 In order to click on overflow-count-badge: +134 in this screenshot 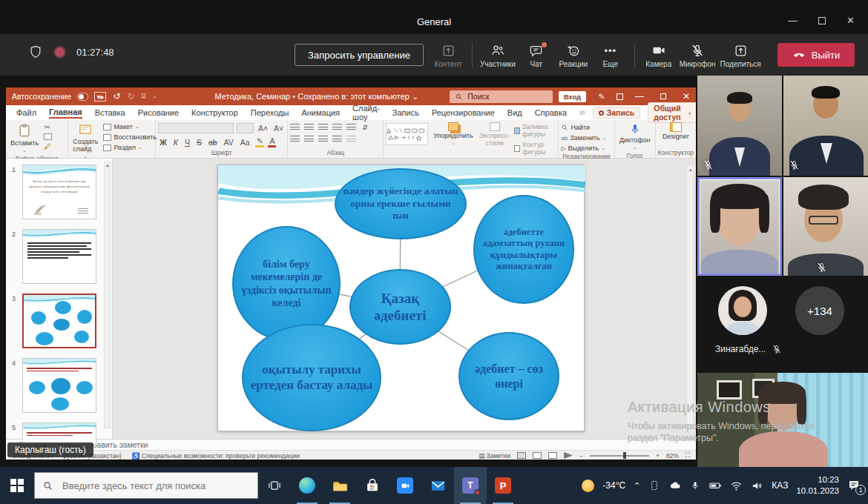, I will do `click(820, 311)`.